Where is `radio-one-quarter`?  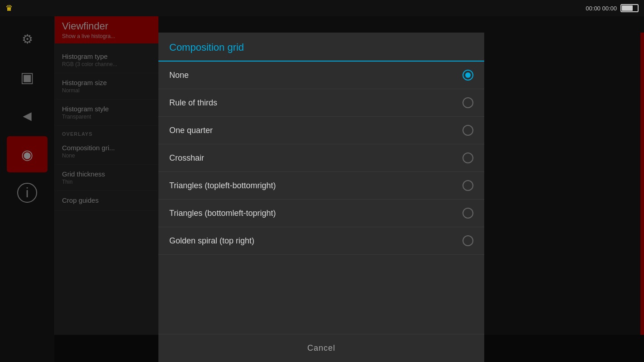 radio-one-quarter is located at coordinates (468, 130).